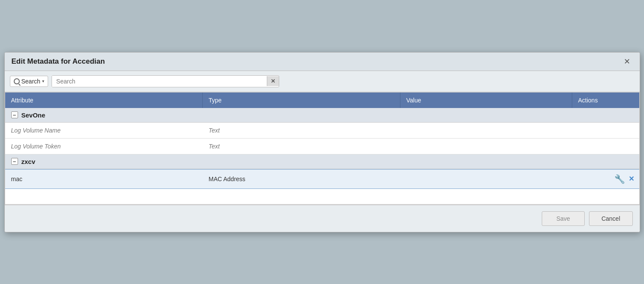  What do you see at coordinates (104, 179) in the screenshot?
I see `cell-attribute: mac` at bounding box center [104, 179].